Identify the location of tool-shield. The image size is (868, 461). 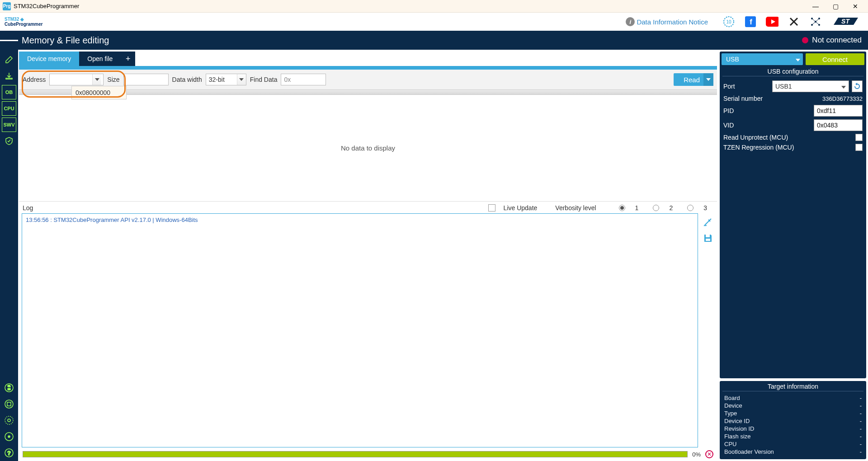
(9, 141).